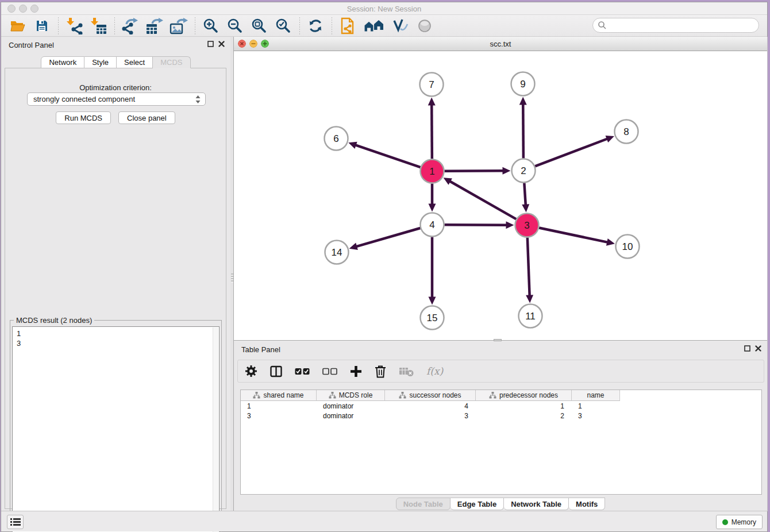 The image size is (770, 532). What do you see at coordinates (116, 429) in the screenshot?
I see `mcds-result-box: 1 3` at bounding box center [116, 429].